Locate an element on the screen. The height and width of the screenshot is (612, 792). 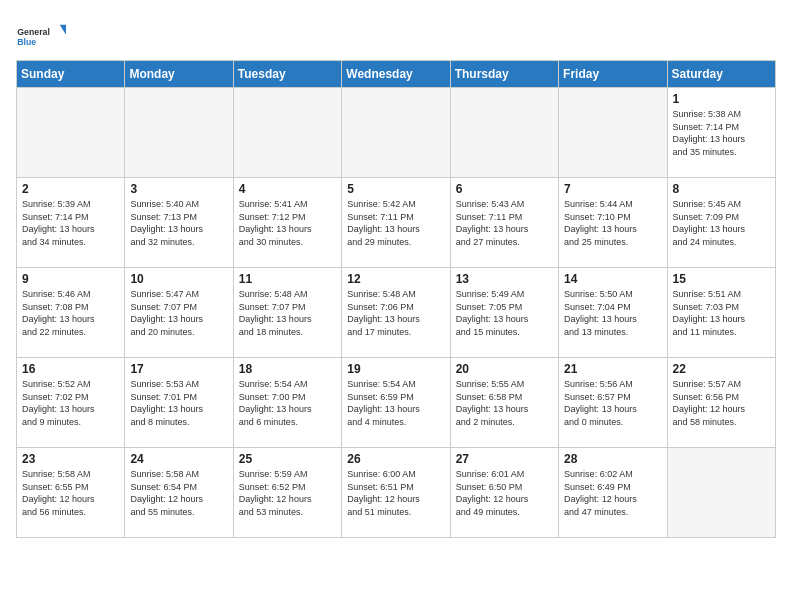
calendar-cell: 17Sunrise: 5:53 AM Sunset: 7:01 PM Dayli… is located at coordinates (179, 403).